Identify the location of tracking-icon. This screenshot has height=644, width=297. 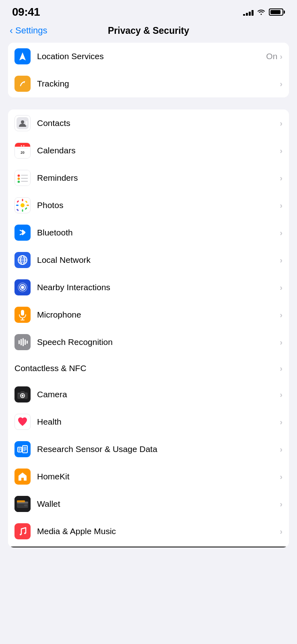
(23, 84).